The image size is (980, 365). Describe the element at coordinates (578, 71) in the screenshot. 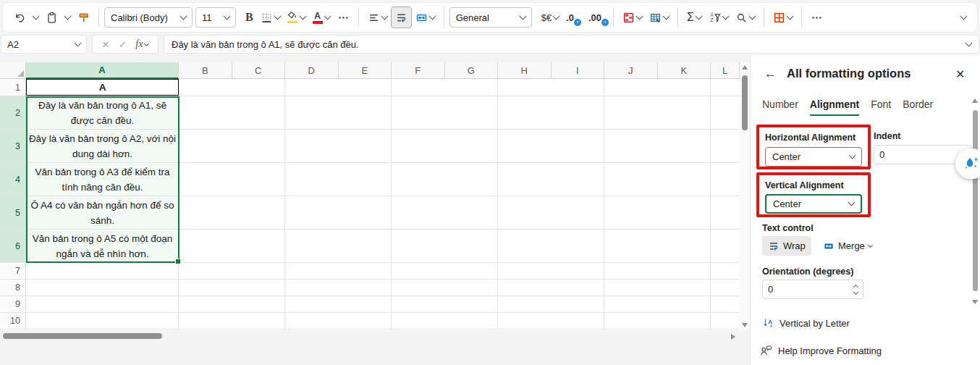

I see `column-header-I: I` at that location.